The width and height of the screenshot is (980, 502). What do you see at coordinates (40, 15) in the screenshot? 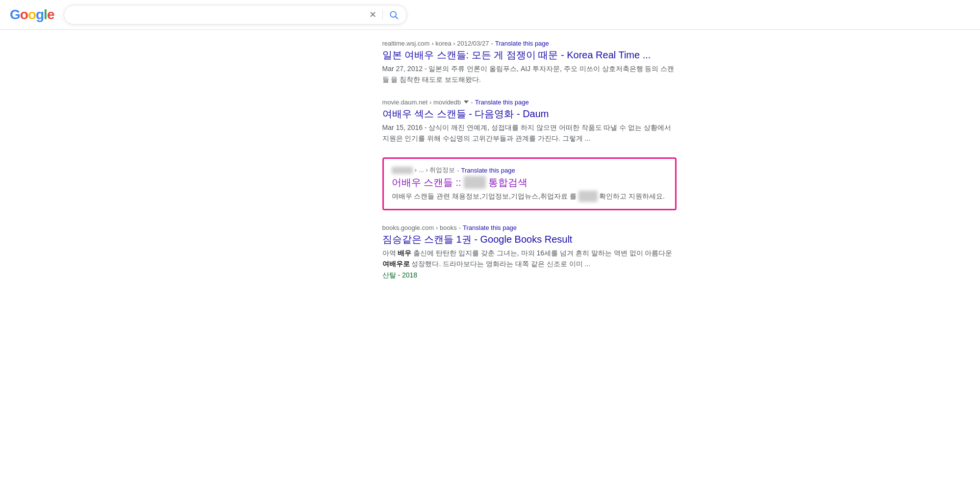
I see `logo-g2: g` at bounding box center [40, 15].